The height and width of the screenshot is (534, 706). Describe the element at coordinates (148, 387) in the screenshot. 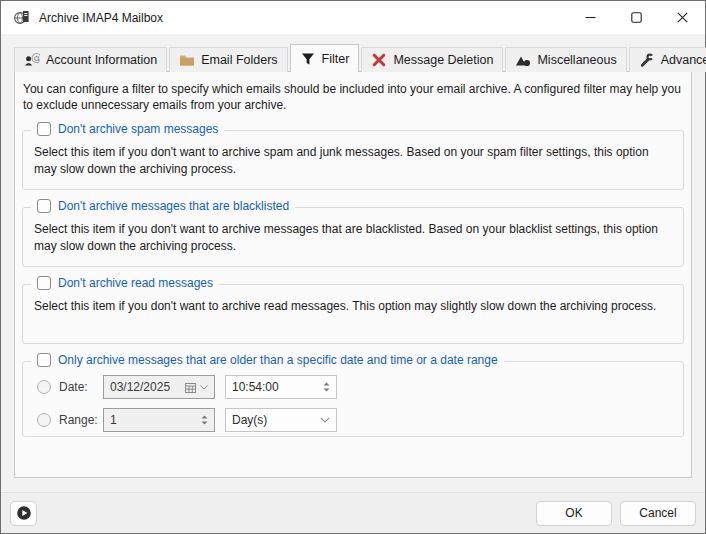

I see `date-value: 03/12/2025` at that location.